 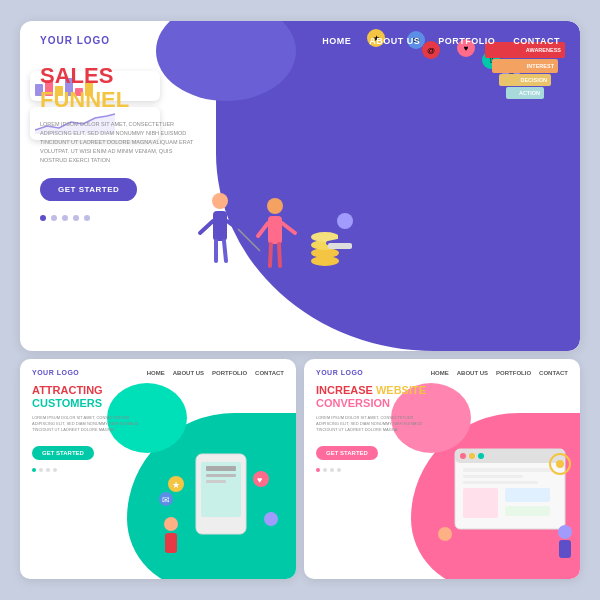 I want to click on bl-nav-portfolio: PORTFOLIO, so click(x=230, y=373).